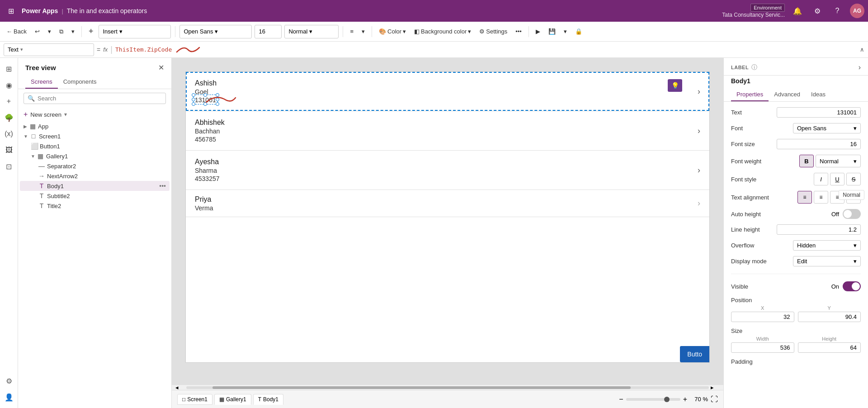  I want to click on nav-tree-icon: 🌳, so click(9, 118).